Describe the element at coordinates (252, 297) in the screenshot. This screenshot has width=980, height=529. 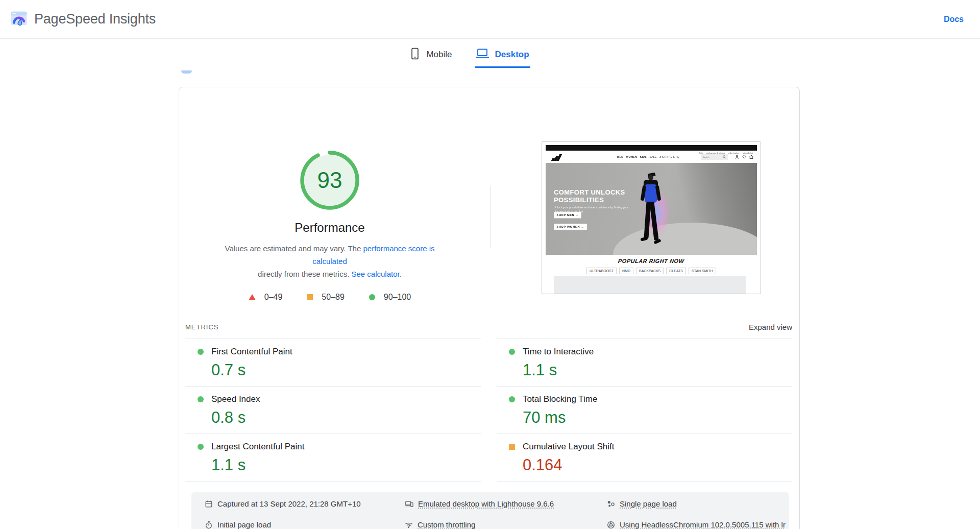
I see `fail-triangle-icon` at that location.